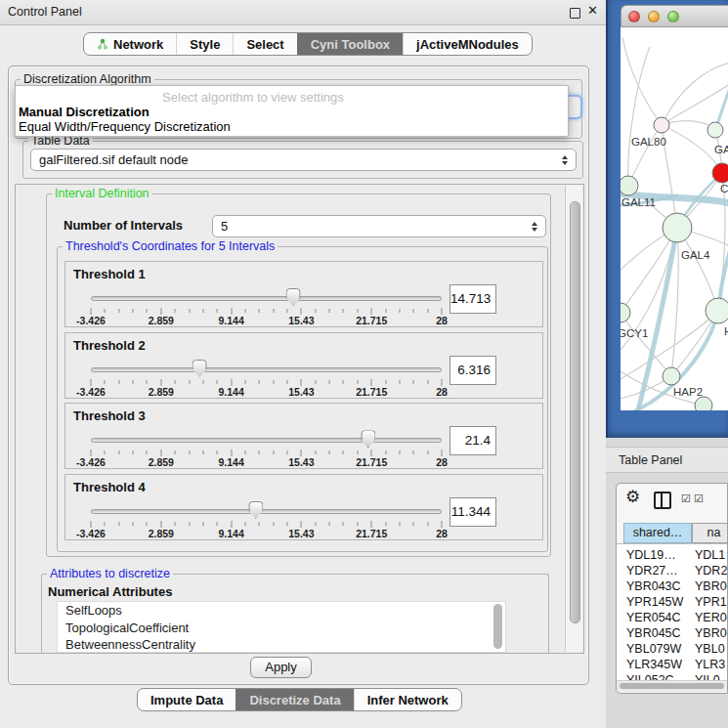 The width and height of the screenshot is (728, 728). Describe the element at coordinates (303, 160) in the screenshot. I see `table-data-combobox: galFiltered.sif default node` at that location.